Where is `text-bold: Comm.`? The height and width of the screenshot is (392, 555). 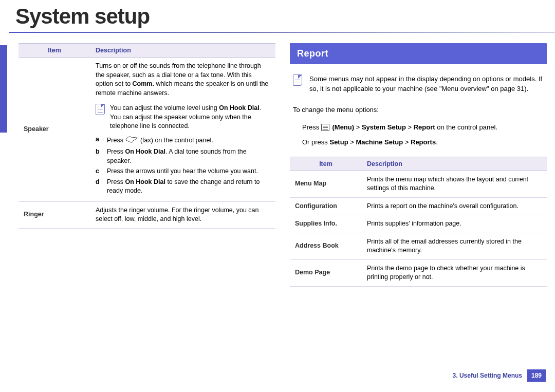 text-bold: Comm. is located at coordinates (143, 84).